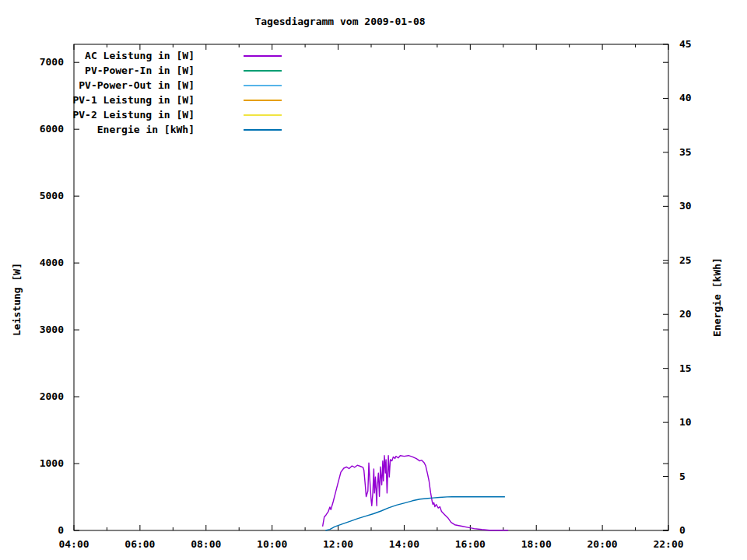 The image size is (747, 560). What do you see at coordinates (177, 93) in the screenshot?
I see `legend: AC Leistung in [W]PV-Power-In in [W]PV-P…` at bounding box center [177, 93].